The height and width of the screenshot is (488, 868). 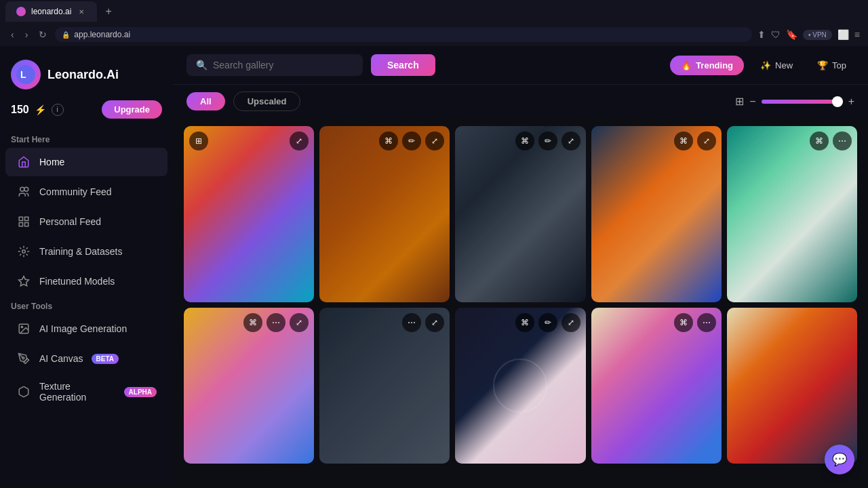 I want to click on sidebar-item-texture: Texture Generation ALPHA, so click(x=87, y=392).